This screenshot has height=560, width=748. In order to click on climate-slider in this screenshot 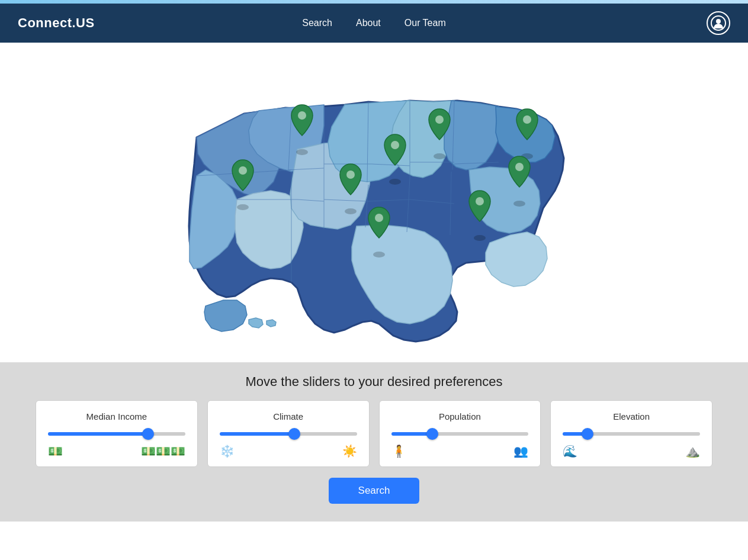, I will do `click(288, 434)`.